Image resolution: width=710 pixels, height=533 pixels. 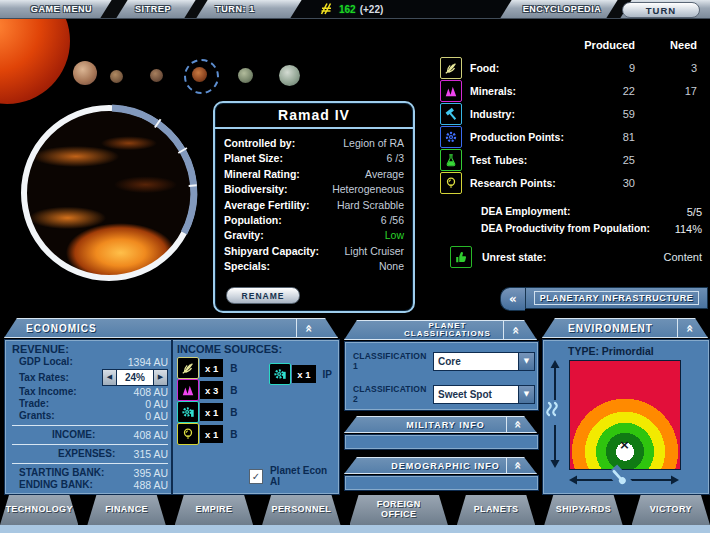 I want to click on classifications-collapse-button, so click(x=516, y=330).